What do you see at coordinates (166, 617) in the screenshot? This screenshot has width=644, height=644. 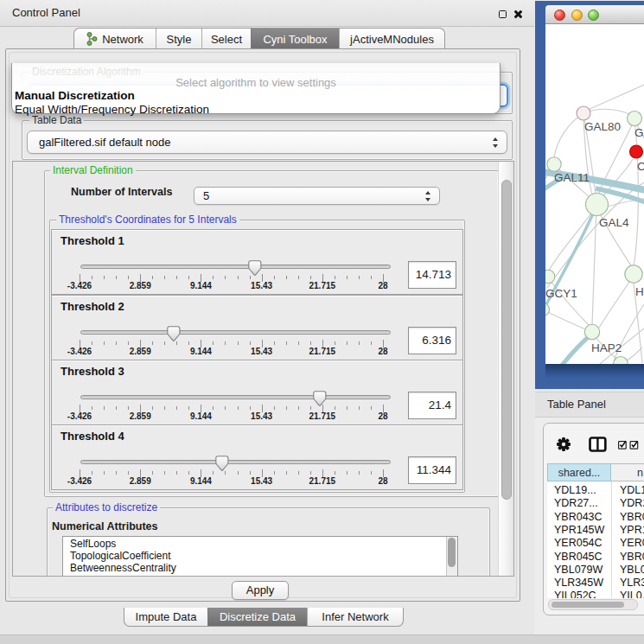 I see `tab-label: Impute Data` at bounding box center [166, 617].